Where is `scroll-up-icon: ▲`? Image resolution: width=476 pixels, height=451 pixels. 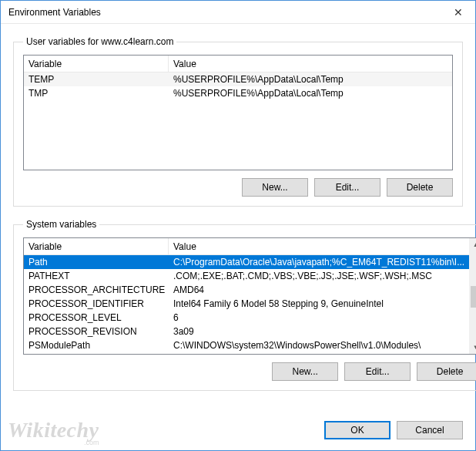
scroll-up-icon: ▲ is located at coordinates (473, 245).